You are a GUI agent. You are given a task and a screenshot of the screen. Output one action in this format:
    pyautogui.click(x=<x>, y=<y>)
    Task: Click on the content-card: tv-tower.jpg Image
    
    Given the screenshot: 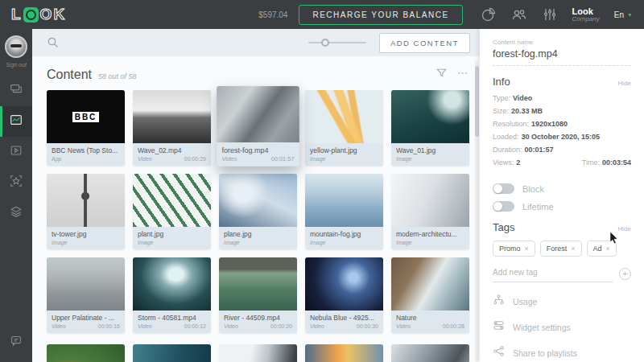 What is the action you would take?
    pyautogui.click(x=85, y=212)
    